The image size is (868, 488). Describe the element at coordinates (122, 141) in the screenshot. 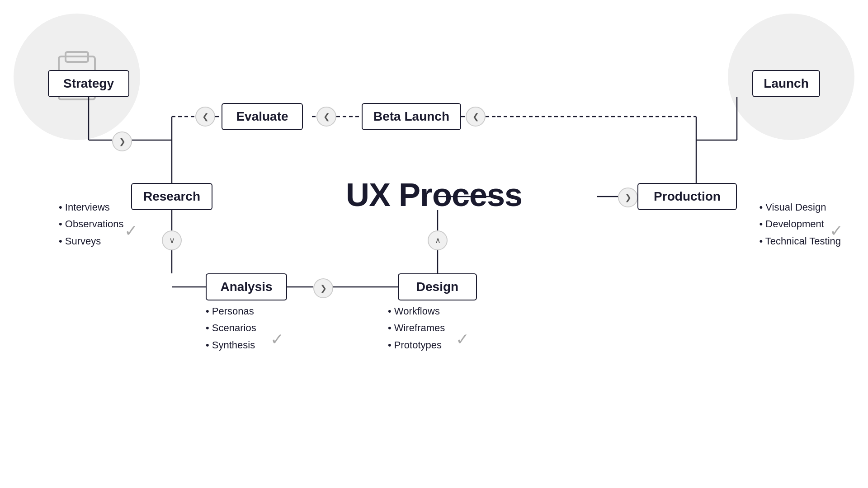

I see `arrow-right-strategy: ❯` at that location.